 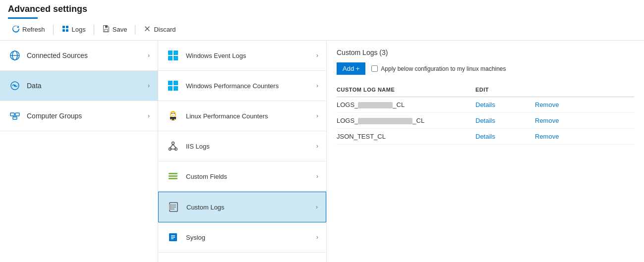 What do you see at coordinates (149, 116) in the screenshot?
I see `chevron-right-icon-cg: ›` at bounding box center [149, 116].